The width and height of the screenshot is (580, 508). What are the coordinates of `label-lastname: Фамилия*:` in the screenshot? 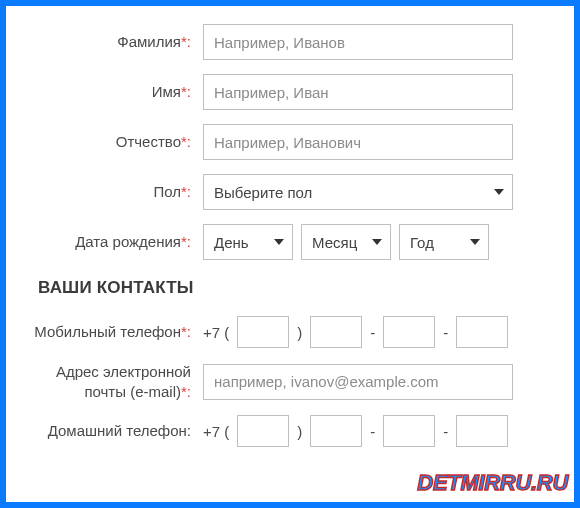 It's located at (116, 42).